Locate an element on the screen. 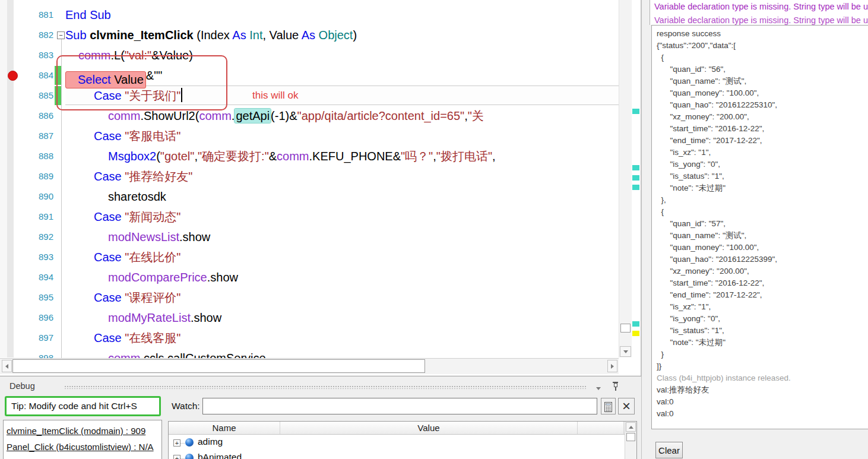  code-token: "在线比价" is located at coordinates (153, 257).